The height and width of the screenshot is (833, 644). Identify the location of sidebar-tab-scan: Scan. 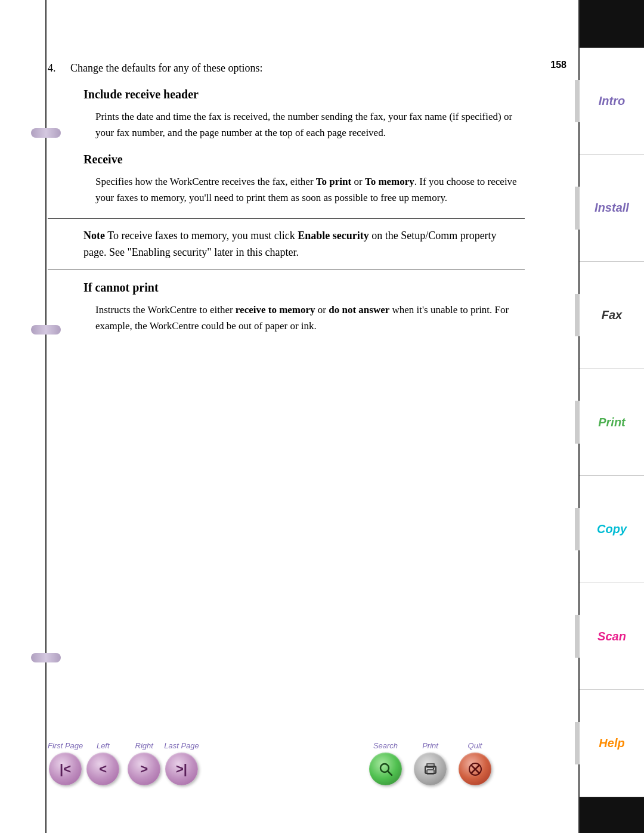
(612, 637).